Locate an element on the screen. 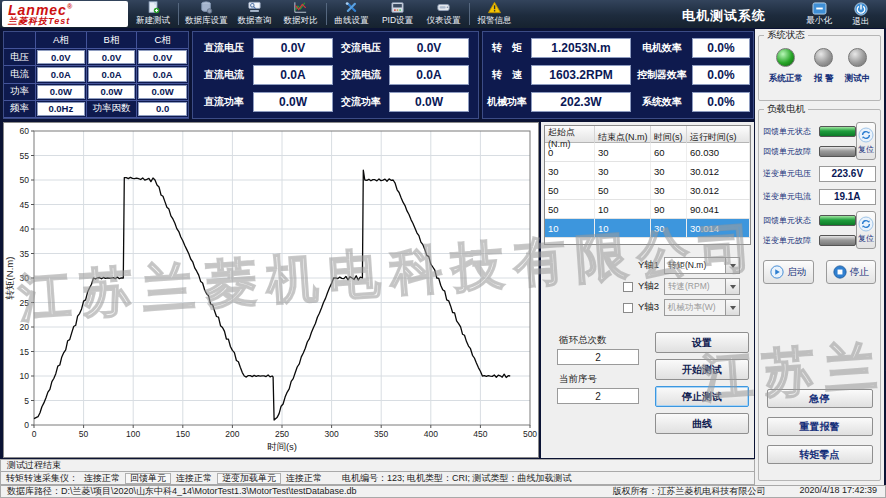 Image resolution: width=886 pixels, height=498 pixels. led-system-ok: 系统正常 is located at coordinates (786, 66).